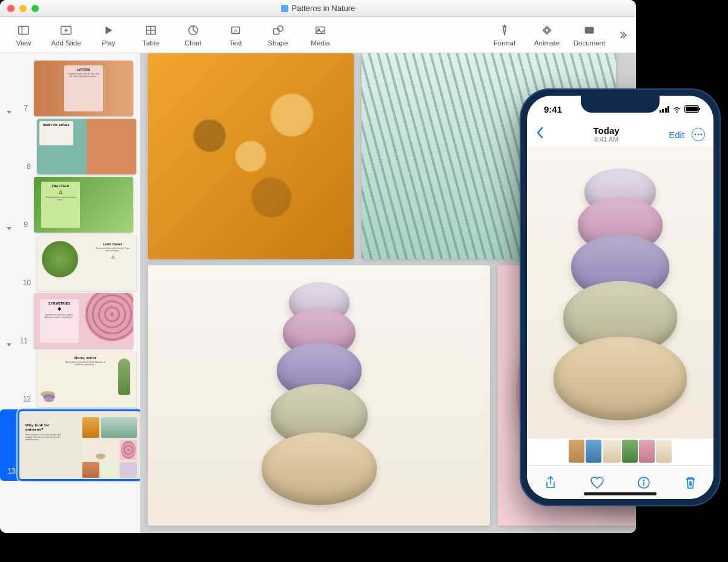  What do you see at coordinates (68, 321) in the screenshot?
I see `slide-thumbnail-11: 11 SYMMETRIES ✱ Symmetries abound in nat…` at bounding box center [68, 321].